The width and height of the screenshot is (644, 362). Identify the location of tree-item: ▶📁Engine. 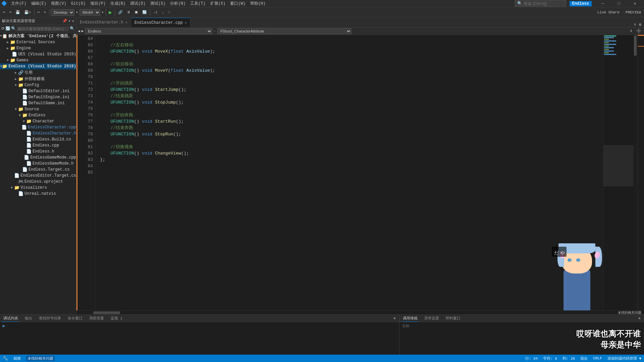
(38, 48).